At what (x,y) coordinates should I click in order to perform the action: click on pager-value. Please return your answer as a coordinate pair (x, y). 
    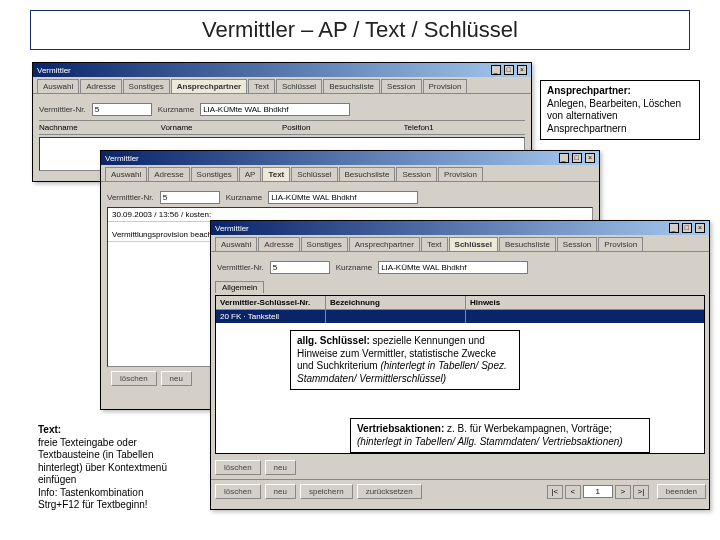
    Looking at the image, I should click on (598, 492).